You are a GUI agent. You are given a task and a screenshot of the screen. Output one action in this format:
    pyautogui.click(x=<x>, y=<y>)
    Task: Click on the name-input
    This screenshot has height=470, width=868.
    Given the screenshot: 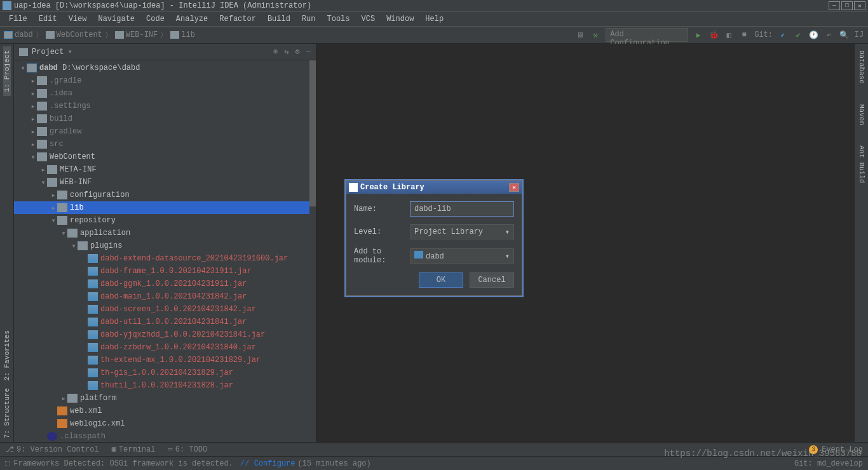 What is the action you would take?
    pyautogui.click(x=462, y=209)
    